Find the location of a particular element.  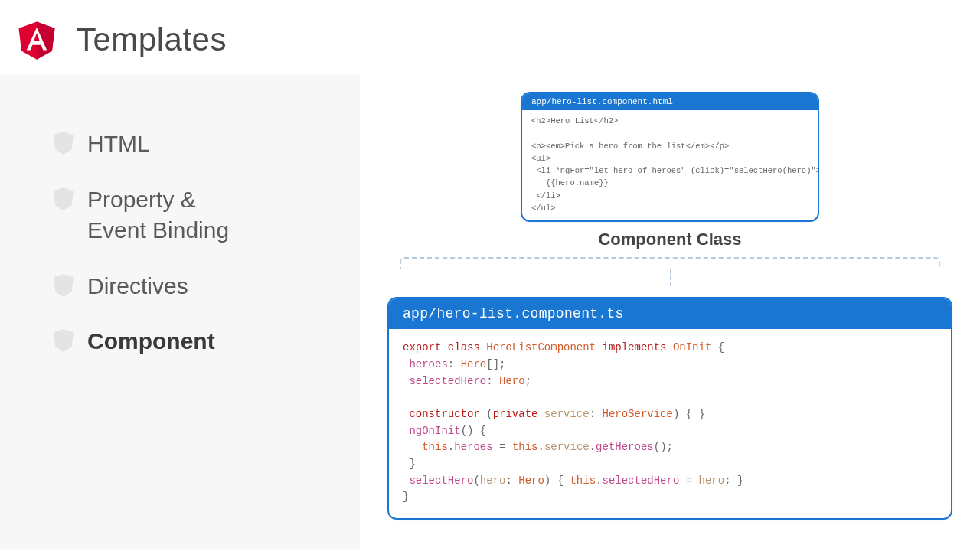

code-block-template-html: <h2>Hero List</h2> <p><em>Pick a hero fr… is located at coordinates (670, 165).